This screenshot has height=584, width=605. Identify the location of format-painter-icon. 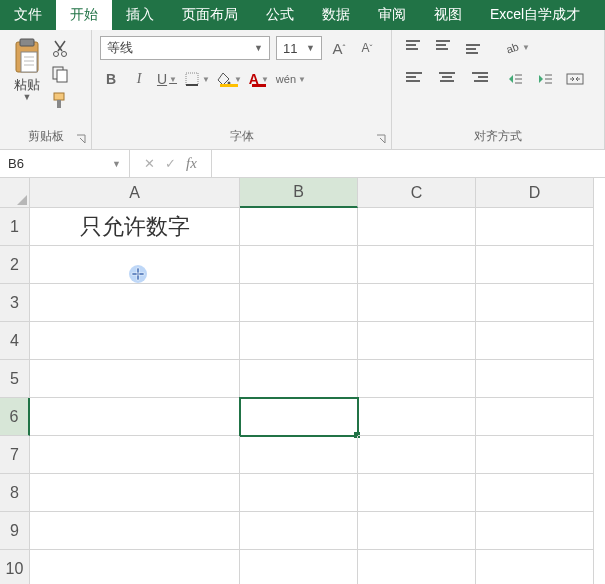
(60, 100).